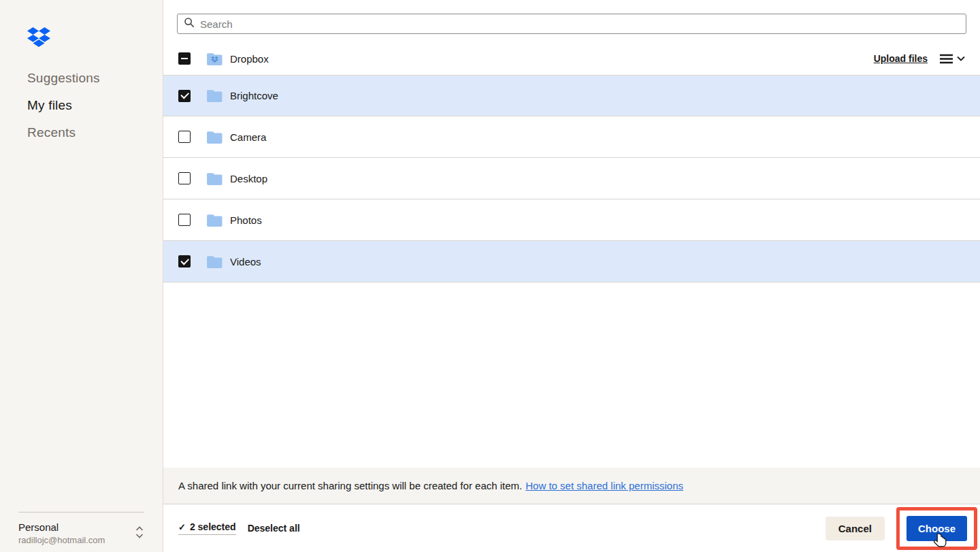 The image size is (980, 552). I want to click on sidebar-item-my-files: My files, so click(82, 105).